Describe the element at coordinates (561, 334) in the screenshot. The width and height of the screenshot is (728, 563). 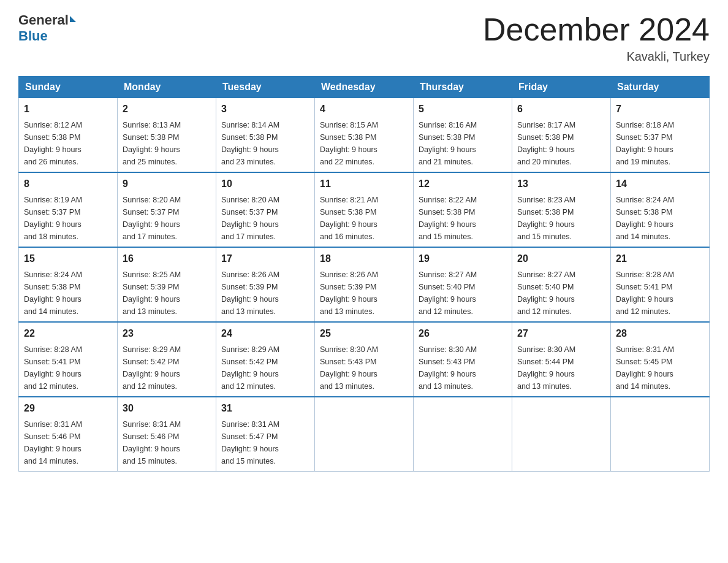
I see `day-number: 27` at that location.